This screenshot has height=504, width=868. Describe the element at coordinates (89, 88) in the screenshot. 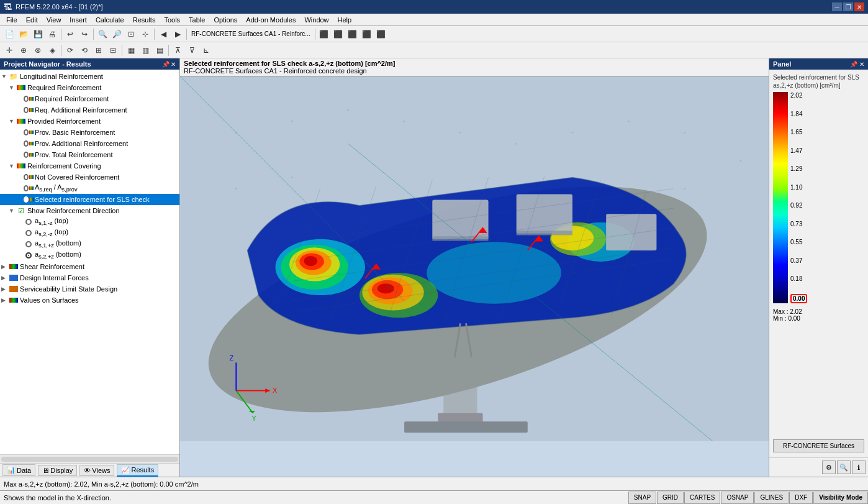

I see `tree-required-group: ▼ Required Reinforcement` at that location.